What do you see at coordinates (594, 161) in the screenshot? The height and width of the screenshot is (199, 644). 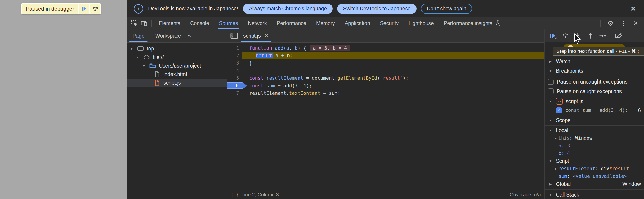 I see `scope-script-group: ▼ Script` at bounding box center [594, 161].